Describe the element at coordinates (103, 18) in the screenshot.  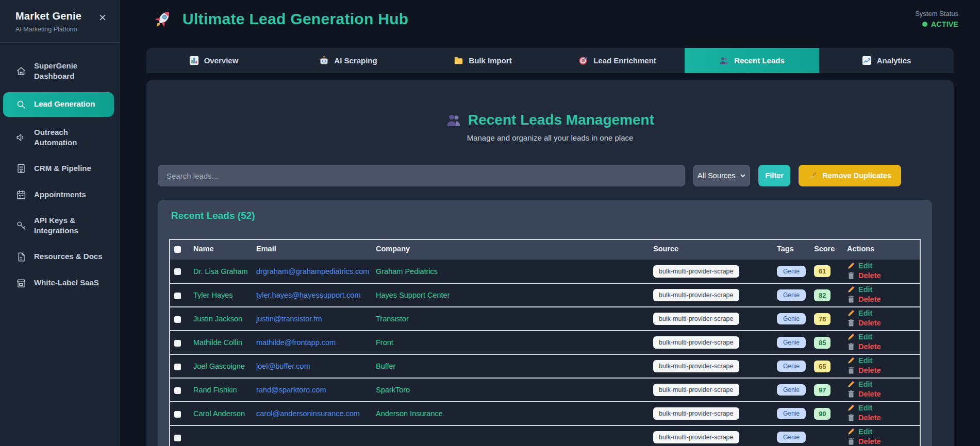
I see `close-sidebar-button` at that location.